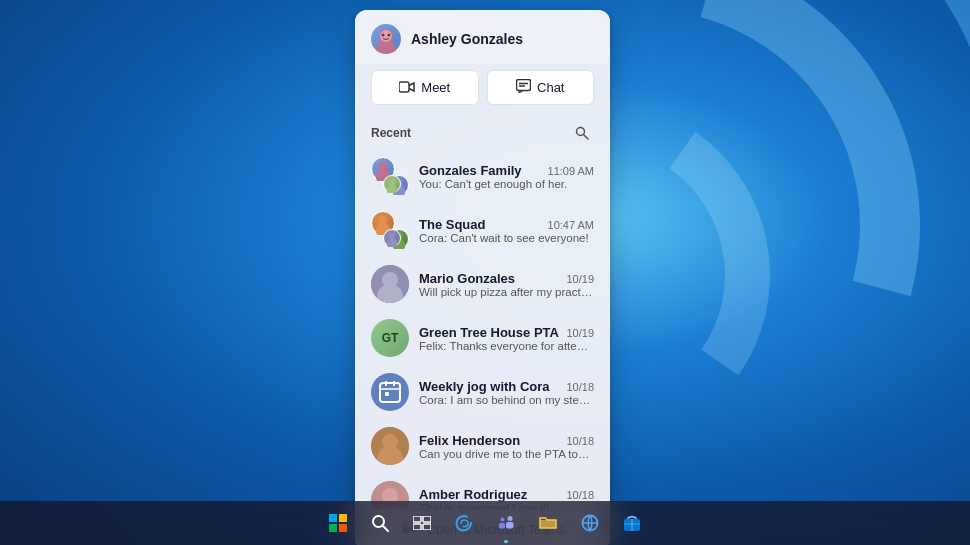 This screenshot has width=970, height=545. Describe the element at coordinates (467, 278) in the screenshot. I see `conv-name: Mario Gonzales` at that location.